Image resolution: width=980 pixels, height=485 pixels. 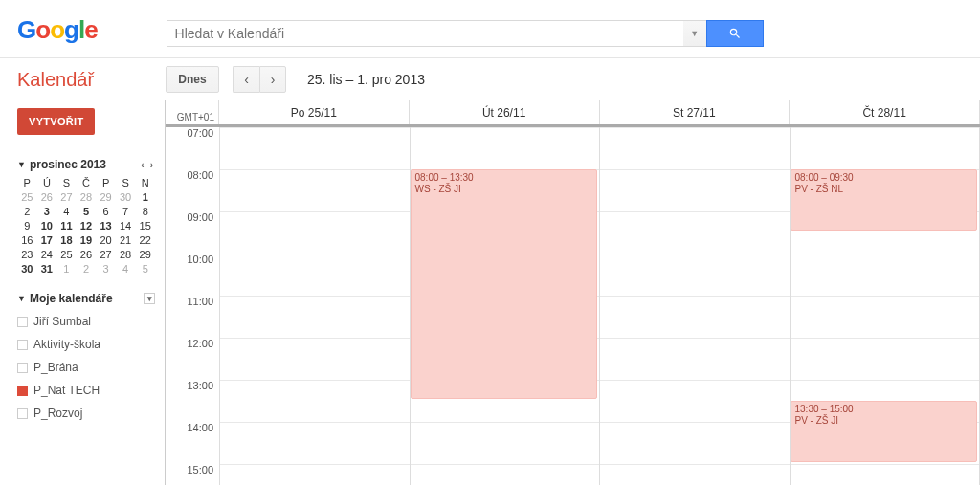 I want to click on day-headers: GMT+01 Po 25/11Út 26/11St 27/11Čt 28/11, so click(x=572, y=114).